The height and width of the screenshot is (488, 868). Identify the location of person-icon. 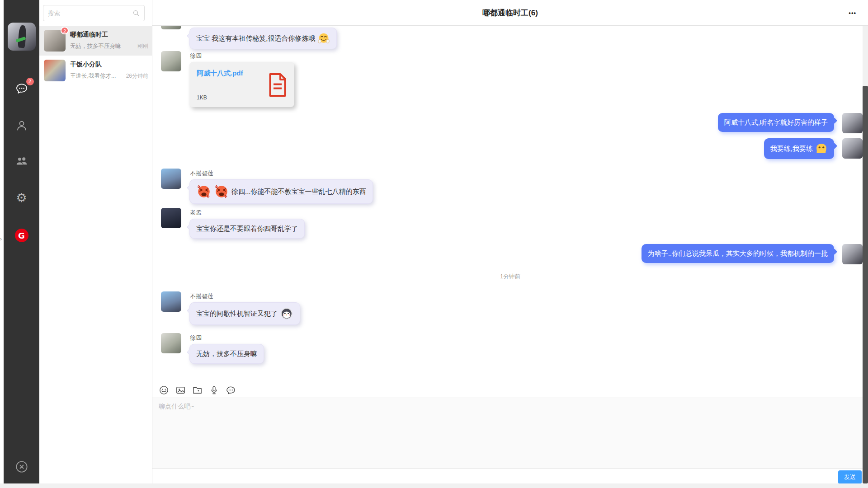
(22, 126).